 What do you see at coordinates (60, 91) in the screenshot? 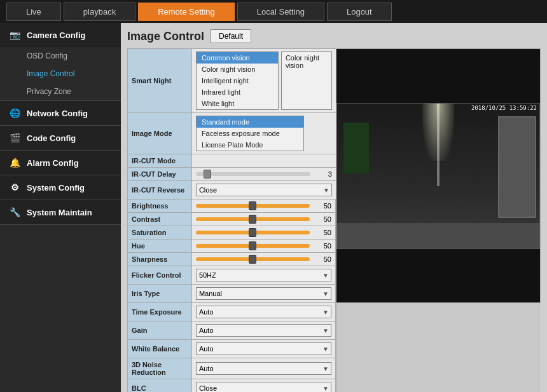
I see `sidebar-item-privacy-zone: Privacy Zone` at bounding box center [60, 91].